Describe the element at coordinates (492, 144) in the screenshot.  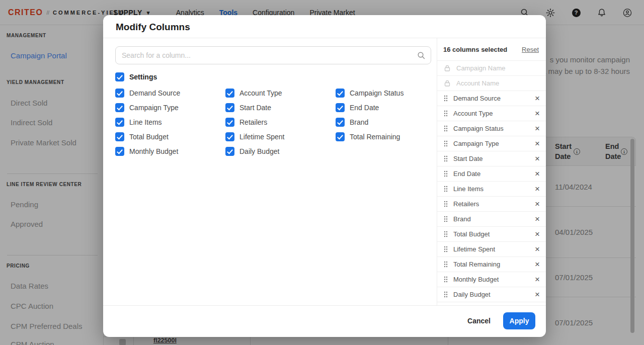
I see `selected-column-row: Campaign Type ×` at that location.